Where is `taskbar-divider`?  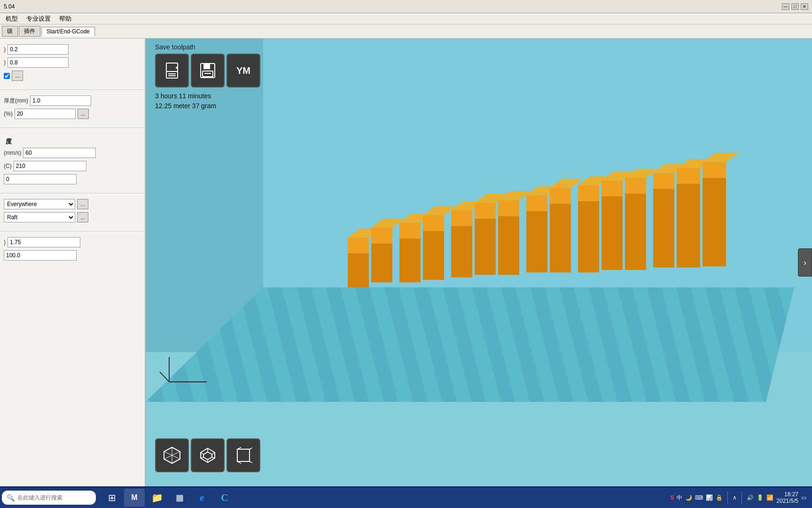 taskbar-divider is located at coordinates (727, 498).